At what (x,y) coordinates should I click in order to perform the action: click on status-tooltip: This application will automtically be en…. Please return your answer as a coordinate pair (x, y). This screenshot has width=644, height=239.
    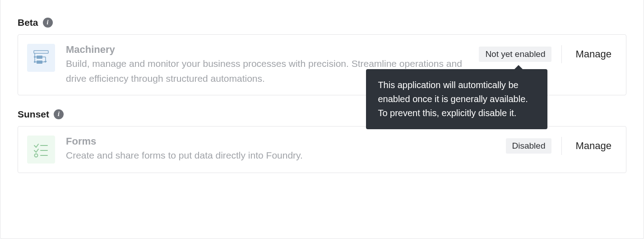
    Looking at the image, I should click on (457, 99).